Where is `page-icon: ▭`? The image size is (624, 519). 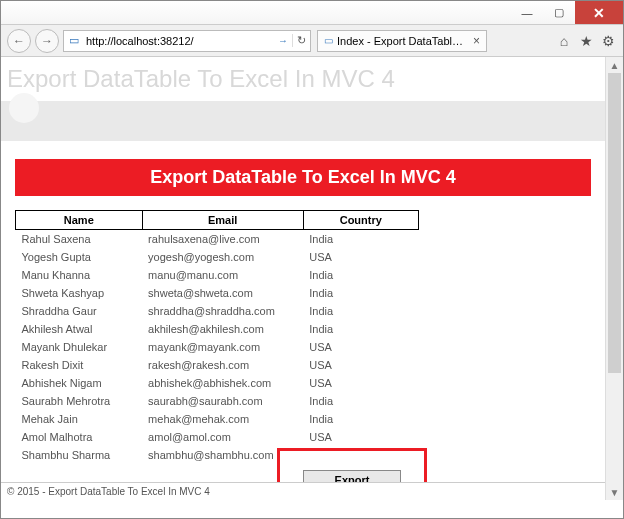
page-icon: ▭ is located at coordinates (74, 40).